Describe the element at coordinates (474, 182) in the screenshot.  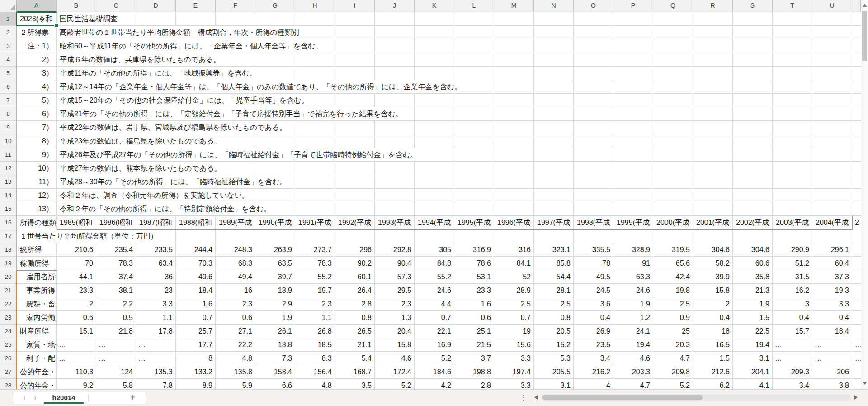
I see `cell-L13` at that location.